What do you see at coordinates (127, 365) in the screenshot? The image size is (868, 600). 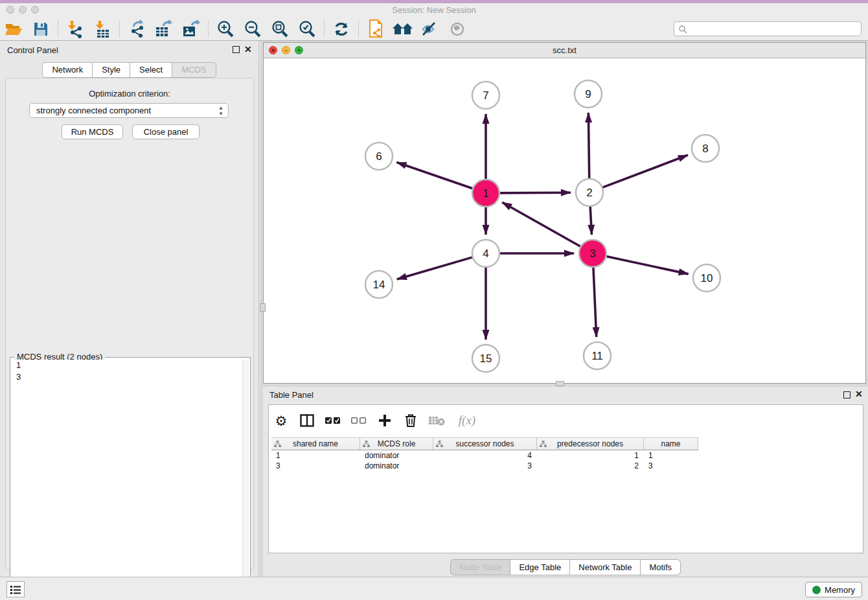 I see `result-item: 1` at bounding box center [127, 365].